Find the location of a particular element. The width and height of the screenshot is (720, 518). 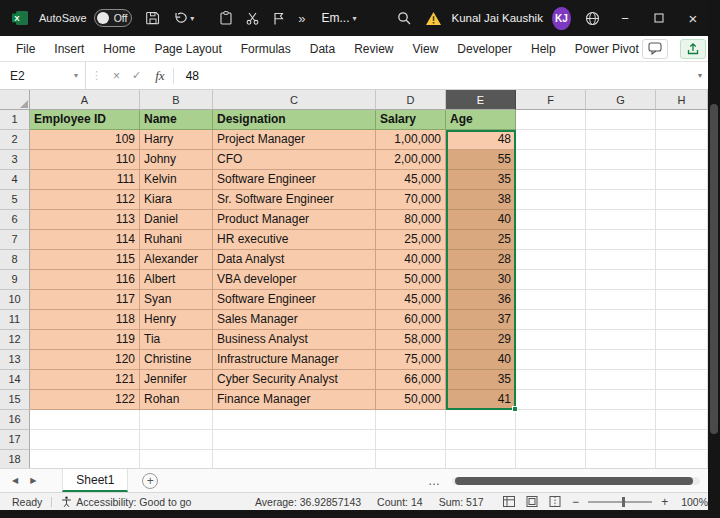

ribbon-tab-view: View is located at coordinates (426, 49).